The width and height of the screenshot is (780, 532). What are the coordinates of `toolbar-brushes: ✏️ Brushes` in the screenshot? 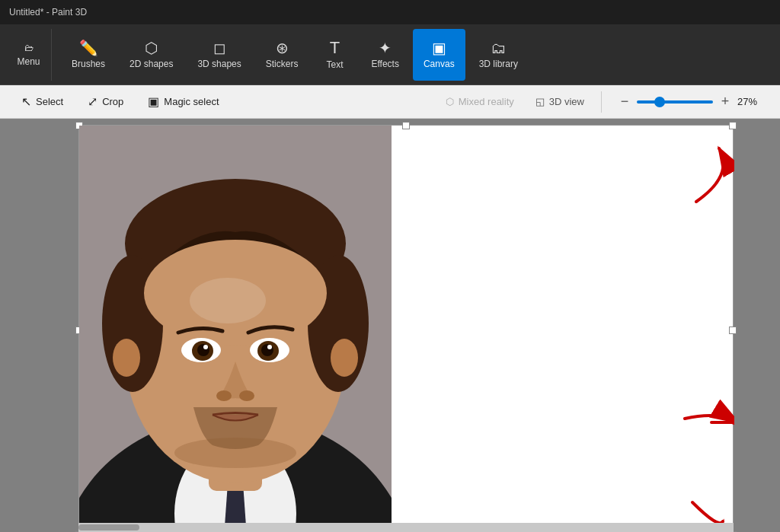 It's located at (88, 55).